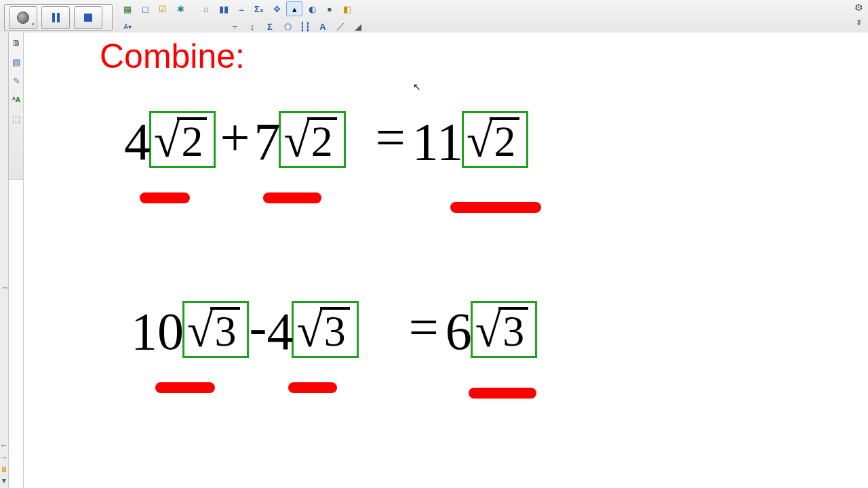  I want to click on check-icon: ☑, so click(163, 9).